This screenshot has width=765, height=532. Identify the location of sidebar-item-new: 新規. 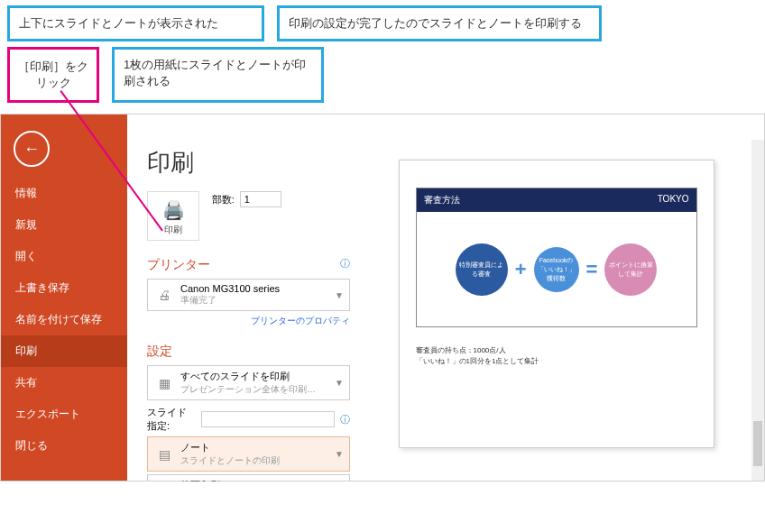
(64, 225).